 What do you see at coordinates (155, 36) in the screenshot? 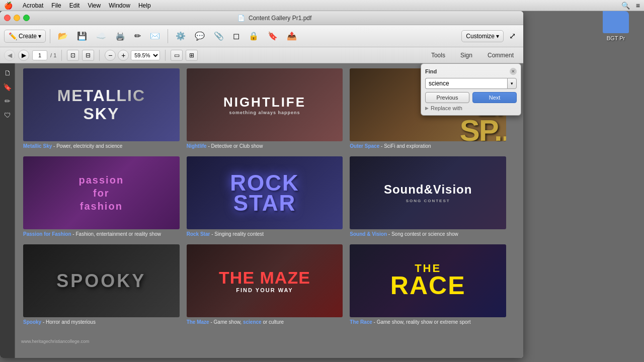
I see `email-button: ✉️` at bounding box center [155, 36].